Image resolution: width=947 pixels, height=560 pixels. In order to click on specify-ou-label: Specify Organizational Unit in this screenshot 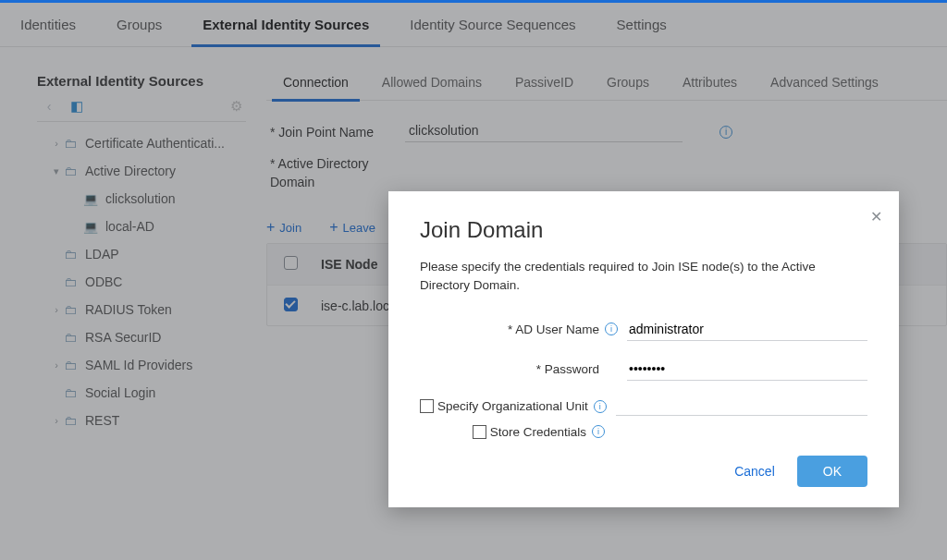, I will do `click(512, 407)`.